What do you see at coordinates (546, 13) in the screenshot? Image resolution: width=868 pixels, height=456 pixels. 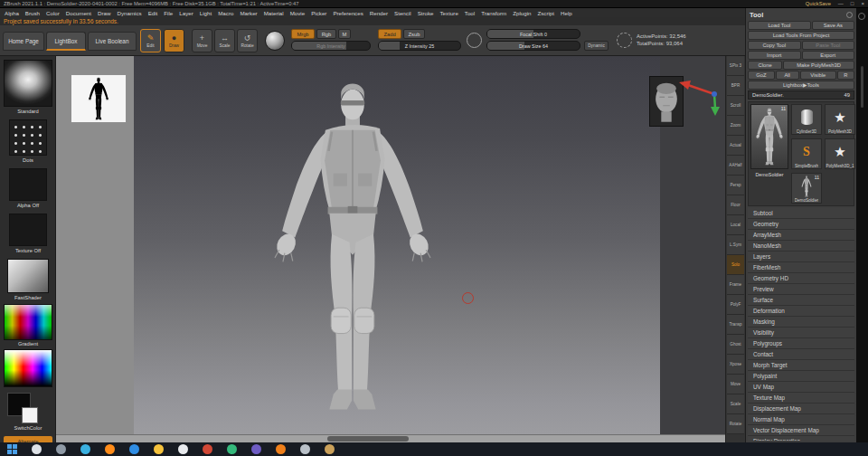 I see `menu-item: Zscript` at bounding box center [546, 13].